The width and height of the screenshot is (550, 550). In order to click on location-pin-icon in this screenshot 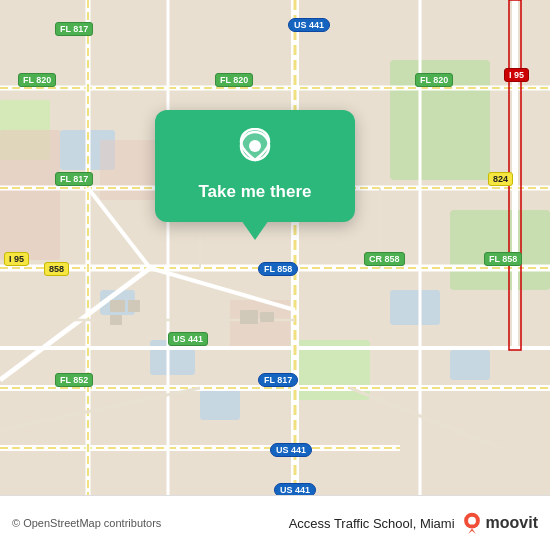, I will do `click(255, 150)`.